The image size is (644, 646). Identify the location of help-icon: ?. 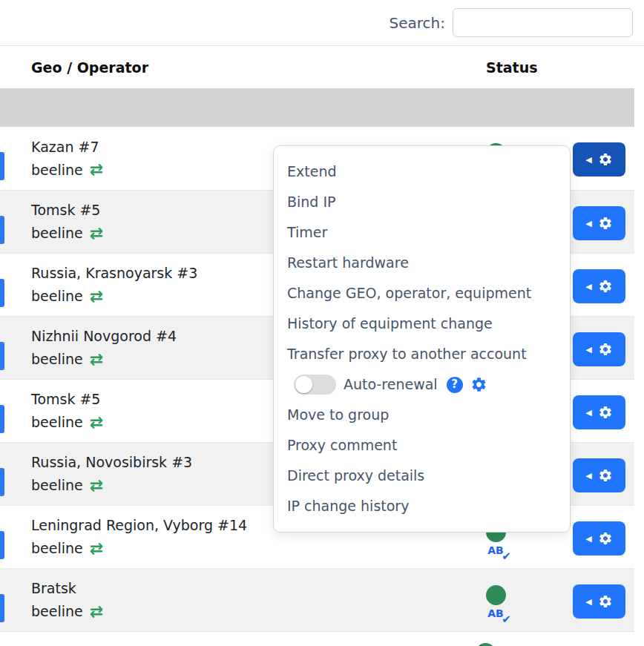
(455, 385).